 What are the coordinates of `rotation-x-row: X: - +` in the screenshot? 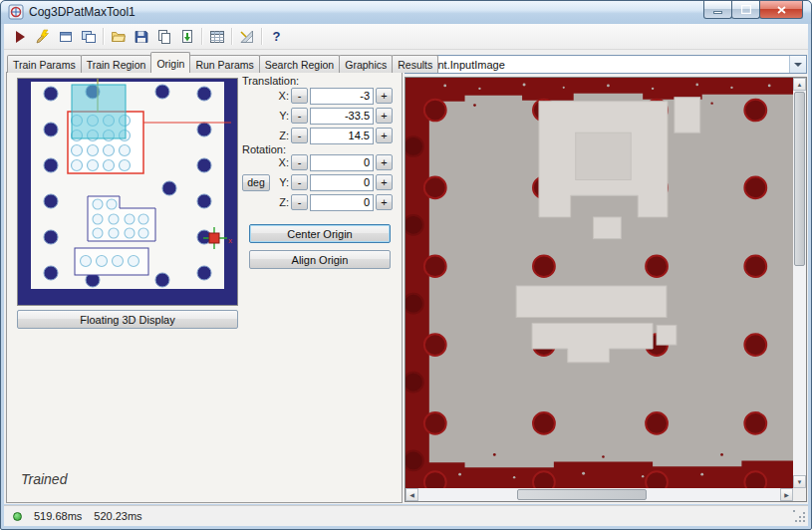 It's located at (317, 162).